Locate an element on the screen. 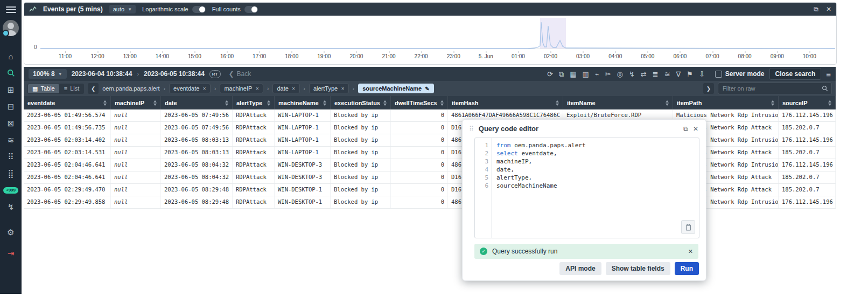  run-button: Run is located at coordinates (687, 269).